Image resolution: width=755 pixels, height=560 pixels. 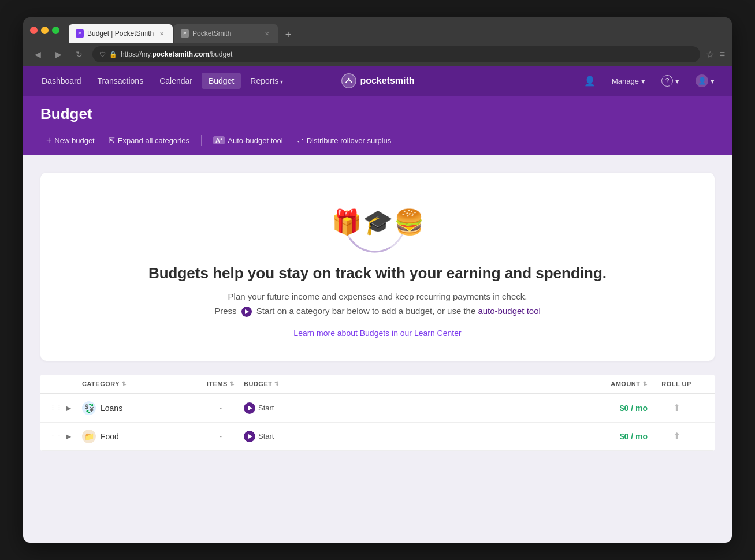 I want to click on expand-all-label: Expand all categories, so click(x=154, y=141).